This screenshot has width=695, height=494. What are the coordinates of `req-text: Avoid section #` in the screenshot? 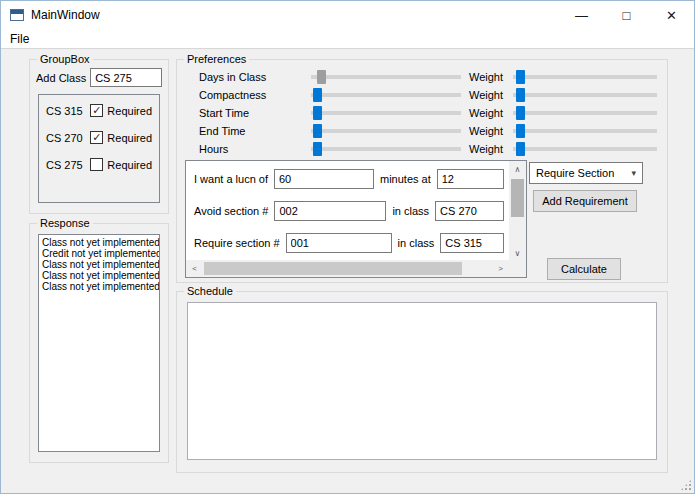 It's located at (231, 211).